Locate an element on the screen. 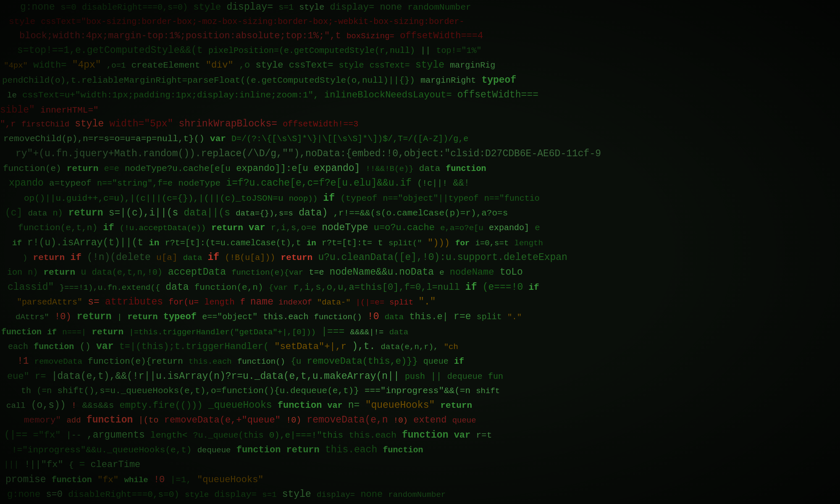  code-line: if r!(u).isArray(t)||(t in r?t=[t]:(t=u.… is located at coordinates (420, 243).